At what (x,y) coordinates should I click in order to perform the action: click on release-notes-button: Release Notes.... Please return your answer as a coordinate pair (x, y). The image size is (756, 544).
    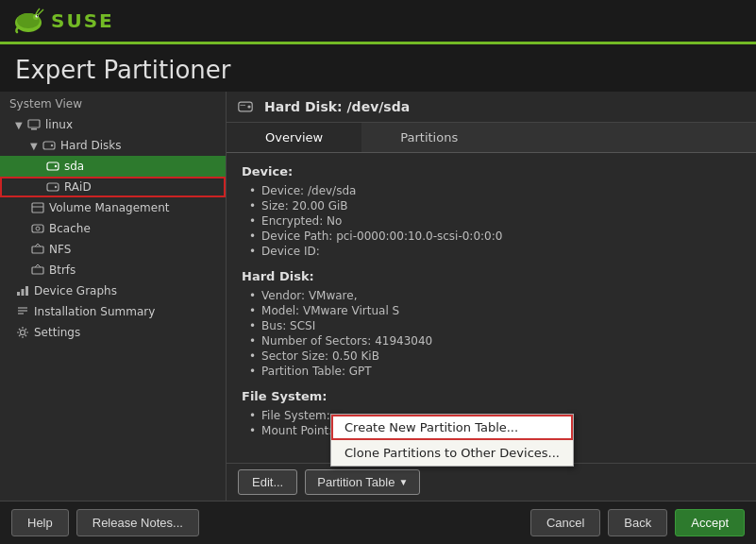
    Looking at the image, I should click on (138, 523).